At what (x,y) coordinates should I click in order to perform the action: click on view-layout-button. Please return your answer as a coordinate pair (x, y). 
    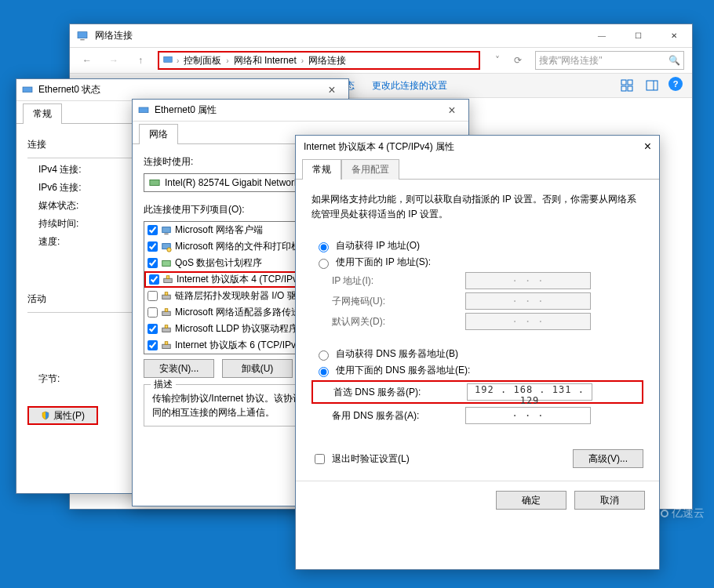
    Looking at the image, I should click on (627, 85).